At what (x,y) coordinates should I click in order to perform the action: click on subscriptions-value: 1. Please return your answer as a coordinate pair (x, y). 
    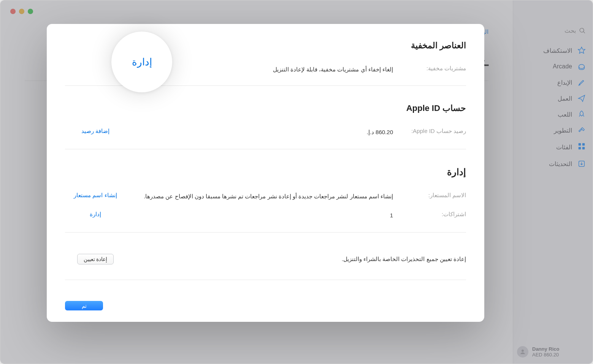
    Looking at the image, I should click on (265, 215).